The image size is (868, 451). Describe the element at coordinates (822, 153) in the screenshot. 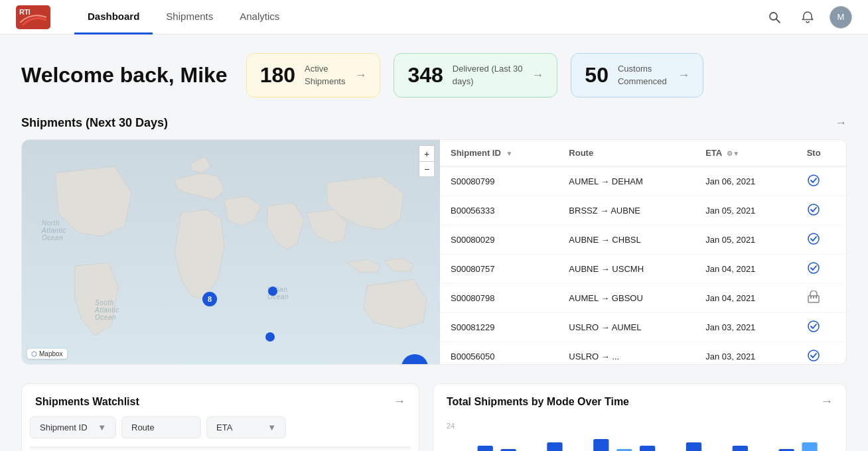

I see `col-status: Sto` at that location.